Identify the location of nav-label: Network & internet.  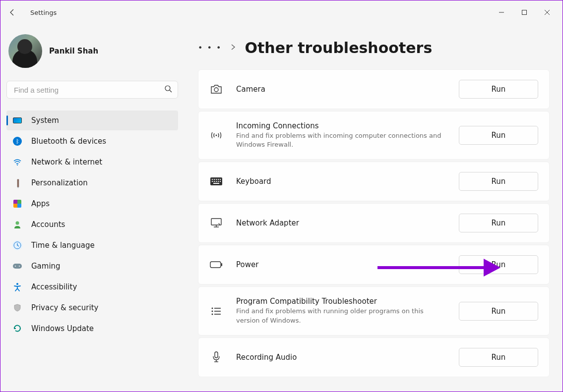
(66, 162).